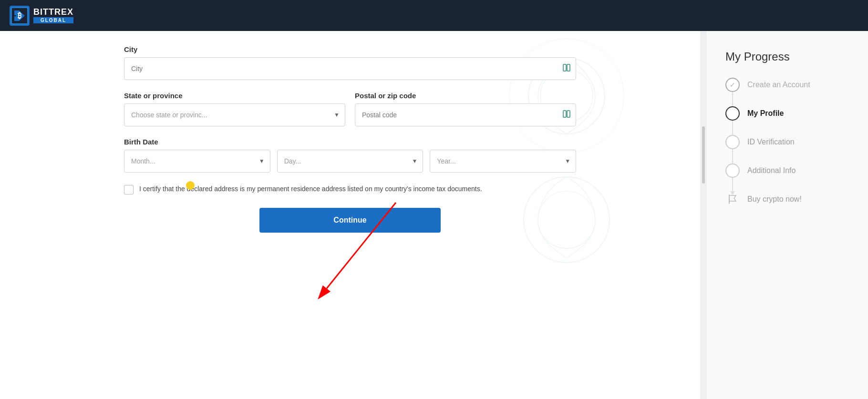 The image size is (868, 399). What do you see at coordinates (350, 189) in the screenshot?
I see `checkbox-row: I certify that the declared address is m…` at bounding box center [350, 189].